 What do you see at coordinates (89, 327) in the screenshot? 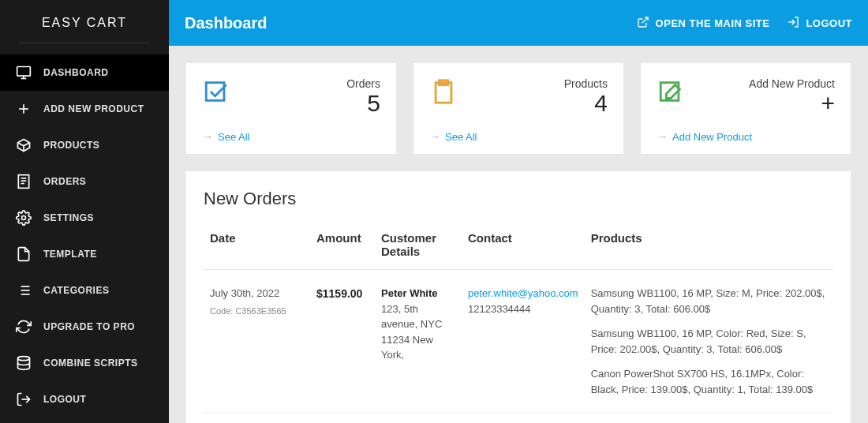
I see `sidebar-item-label: UPGRADE TO PRO` at bounding box center [89, 327].